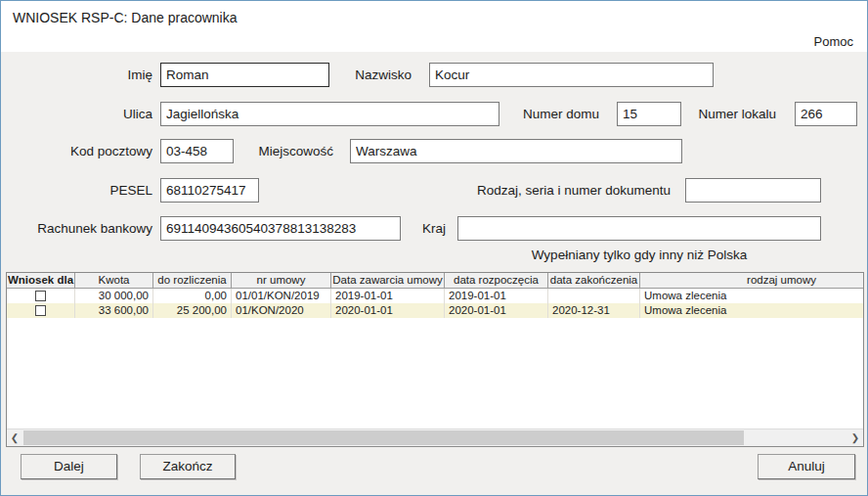 The image size is (868, 496). I want to click on table-row: 30 000,00 0,00 01/01/KON/2019 2019-01-01…, so click(435, 295).